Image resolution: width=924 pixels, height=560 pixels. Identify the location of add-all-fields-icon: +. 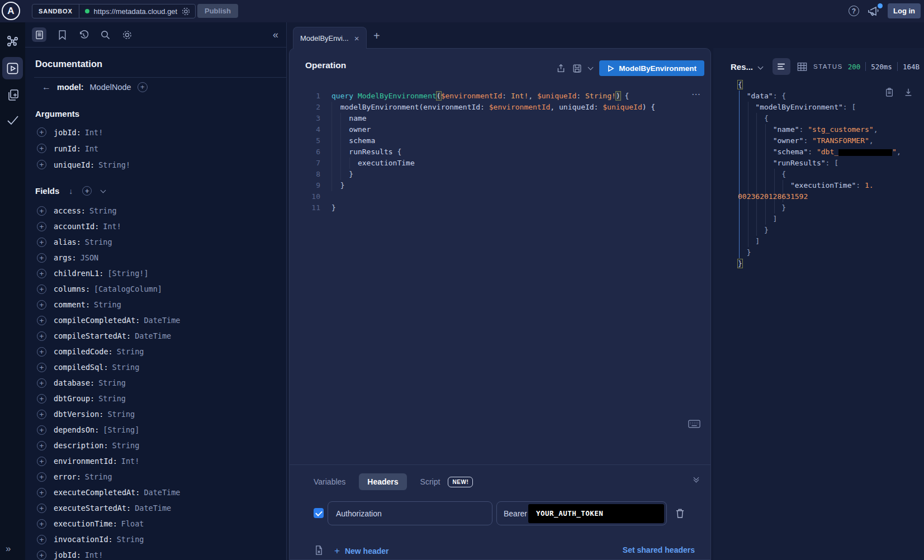
(143, 87).